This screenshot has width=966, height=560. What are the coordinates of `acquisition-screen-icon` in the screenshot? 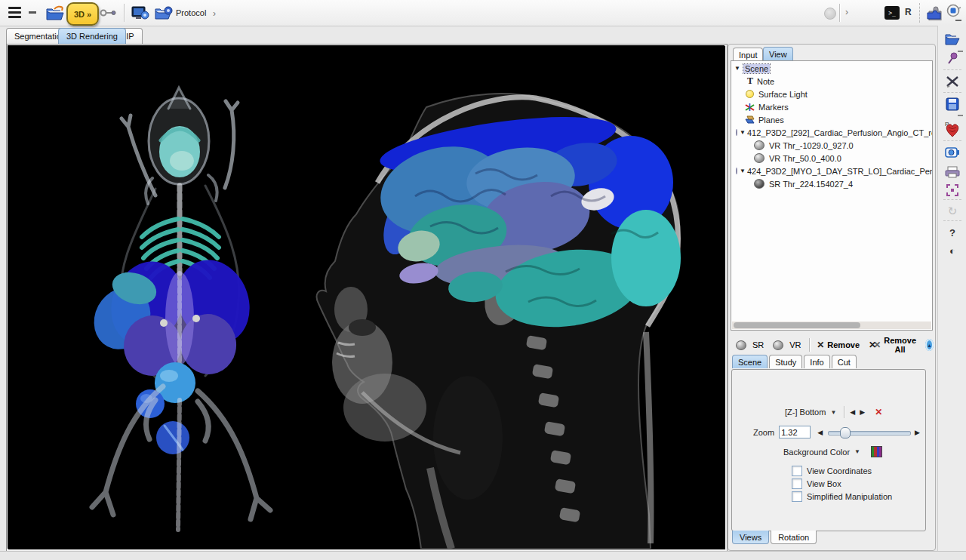 It's located at (140, 13).